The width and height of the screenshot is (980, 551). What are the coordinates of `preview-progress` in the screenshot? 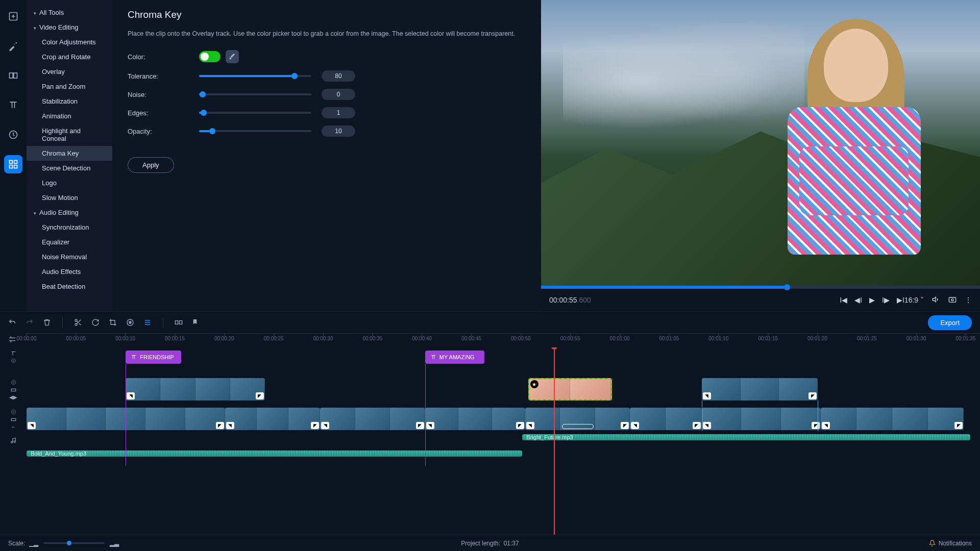 It's located at (761, 287).